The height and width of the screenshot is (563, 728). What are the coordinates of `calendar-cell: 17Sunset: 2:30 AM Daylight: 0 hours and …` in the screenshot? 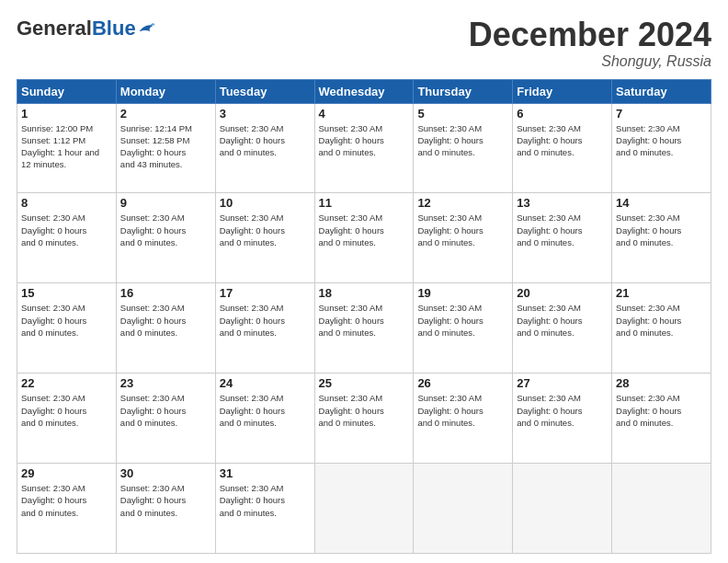 It's located at (265, 328).